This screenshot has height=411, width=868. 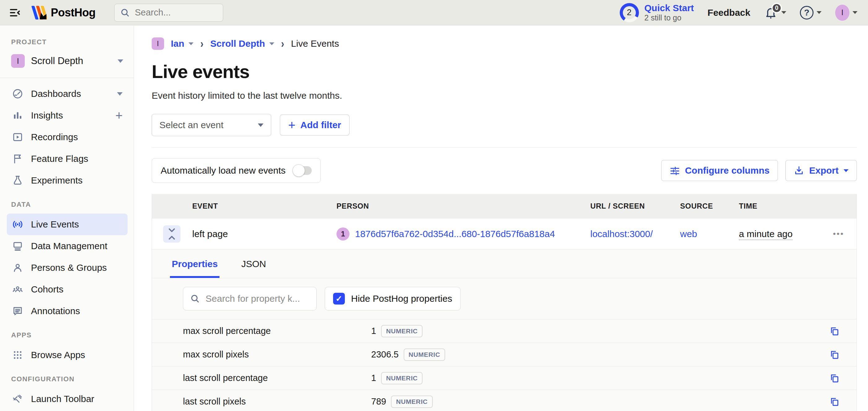 What do you see at coordinates (315, 125) in the screenshot?
I see `add-filter-button: + Add filter` at bounding box center [315, 125].